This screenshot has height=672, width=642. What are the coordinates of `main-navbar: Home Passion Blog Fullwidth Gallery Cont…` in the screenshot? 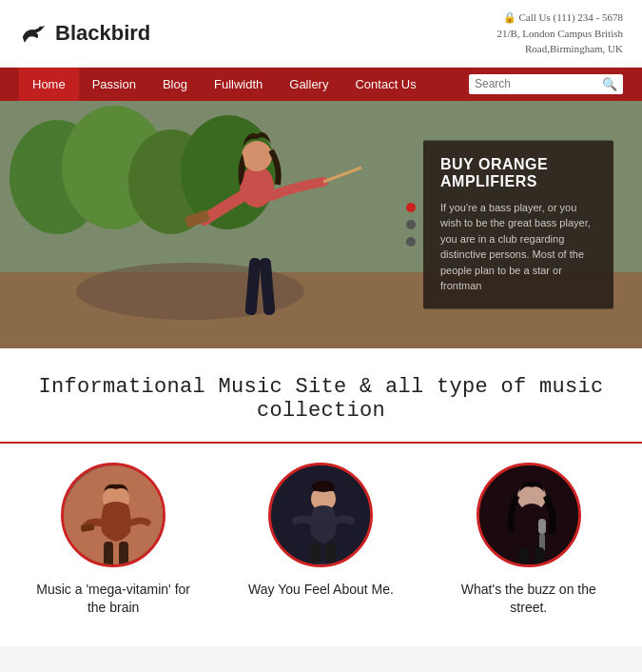 It's located at (321, 84).